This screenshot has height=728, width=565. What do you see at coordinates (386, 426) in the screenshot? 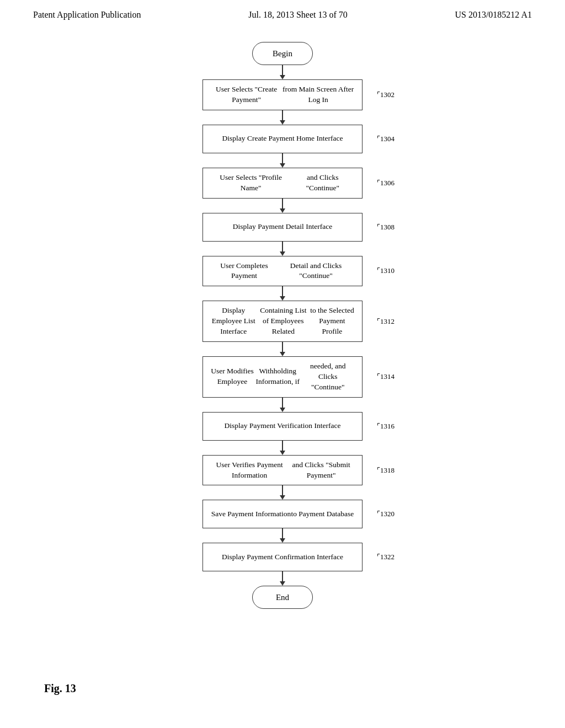
I see `node-label-step1316: ⌜1316` at bounding box center [386, 426].